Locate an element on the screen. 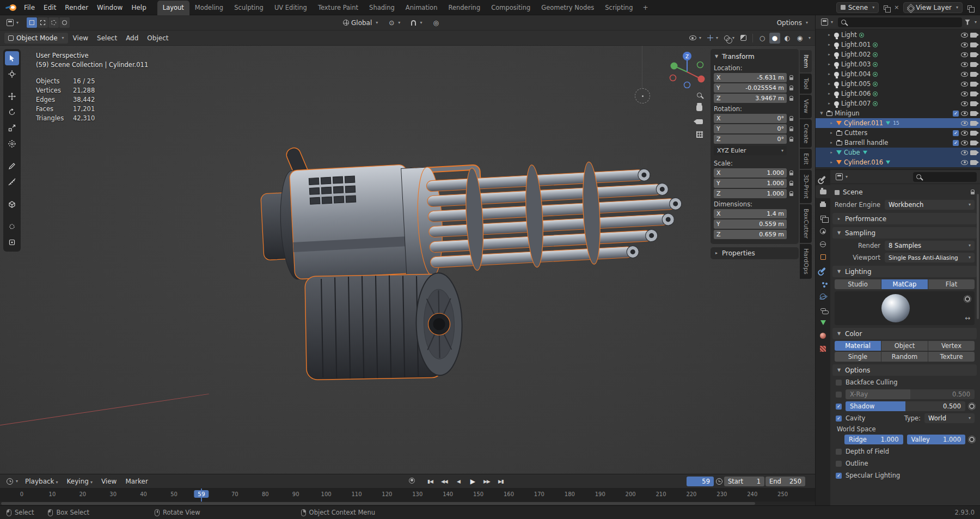 This screenshot has height=519, width=980. cursor-tool is located at coordinates (12, 74).